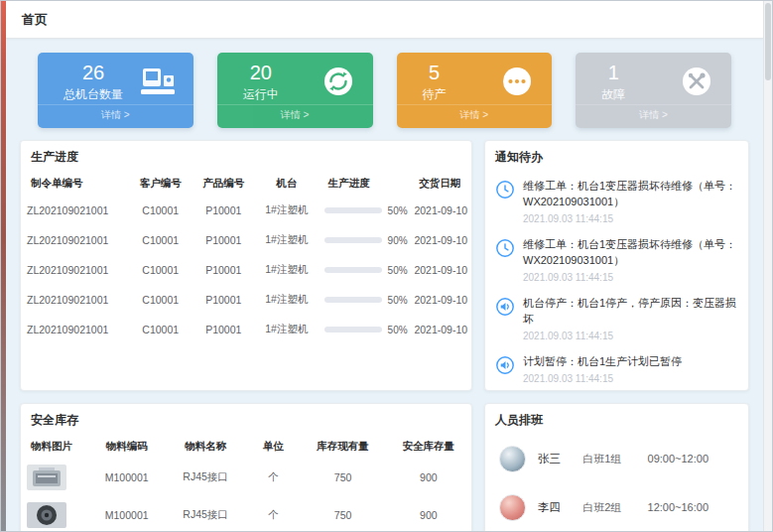  What do you see at coordinates (246, 240) in the screenshot?
I see `table-row: ZL202109021001 C10001 P10001 1#注塑机 90% 2…` at bounding box center [246, 240].